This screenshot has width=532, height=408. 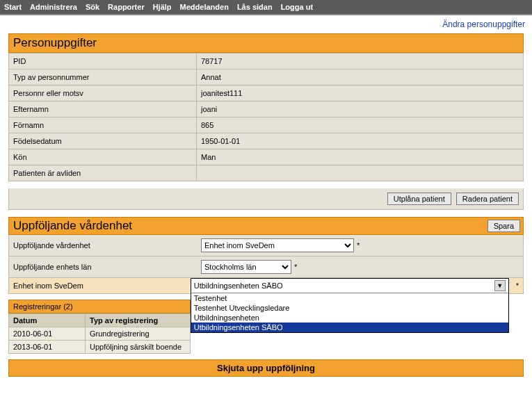 I want to click on field-label: Enhet inom SveDem, so click(x=100, y=286).